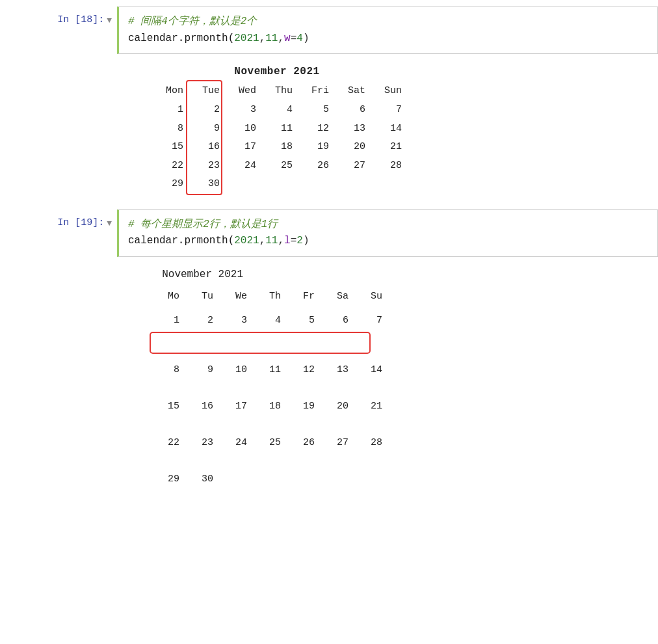 This screenshot has height=644, width=658. I want to click on cal2-week5-spacer, so click(394, 495).